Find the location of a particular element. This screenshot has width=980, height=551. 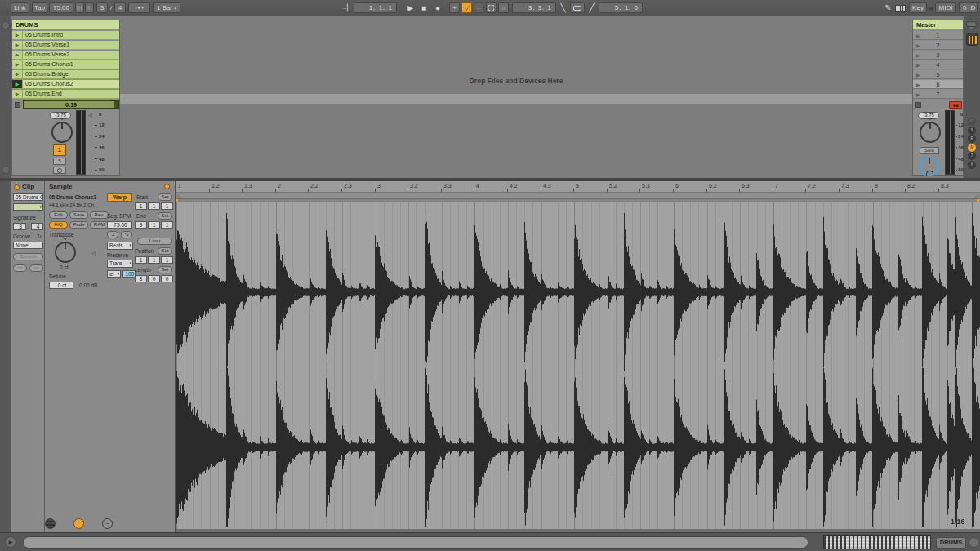

end-value-boxes: 911 is located at coordinates (154, 225).